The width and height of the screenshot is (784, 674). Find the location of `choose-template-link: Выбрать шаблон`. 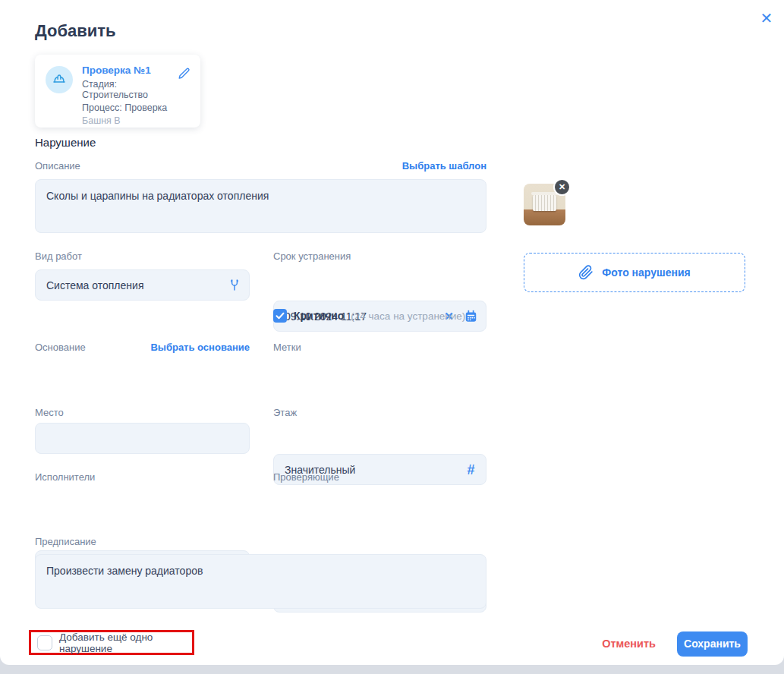

choose-template-link: Выбрать шаблон is located at coordinates (445, 165).